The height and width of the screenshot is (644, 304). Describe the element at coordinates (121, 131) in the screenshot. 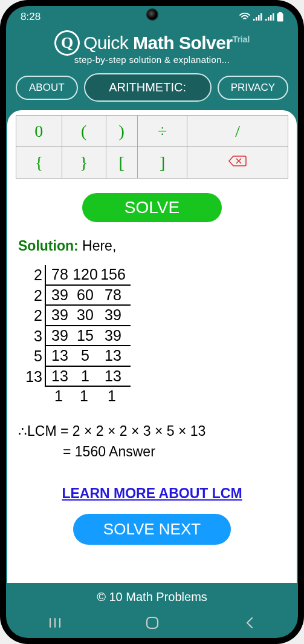

I see `key-close-paren: )` at that location.